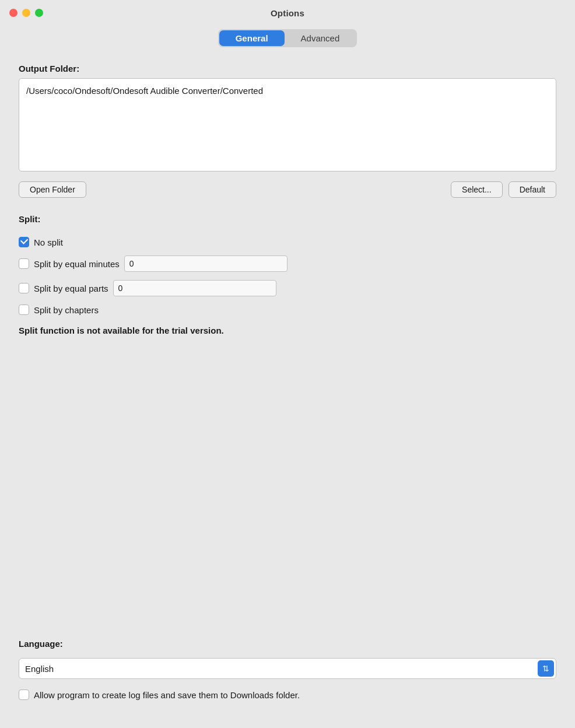 This screenshot has height=728, width=575. I want to click on language-select: English Chinese French German Spanish Ja…, so click(288, 668).